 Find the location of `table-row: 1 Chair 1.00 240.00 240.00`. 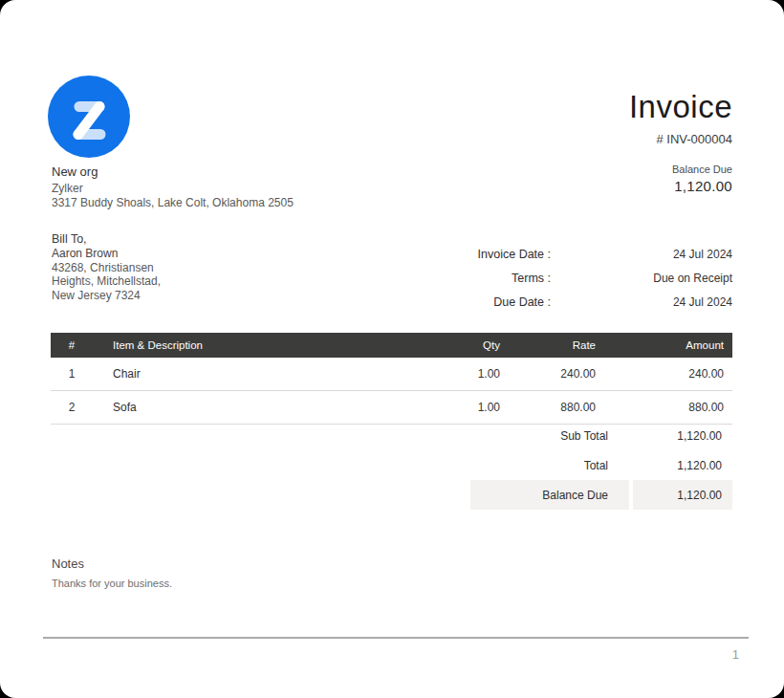

table-row: 1 Chair 1.00 240.00 240.00 is located at coordinates (392, 375).